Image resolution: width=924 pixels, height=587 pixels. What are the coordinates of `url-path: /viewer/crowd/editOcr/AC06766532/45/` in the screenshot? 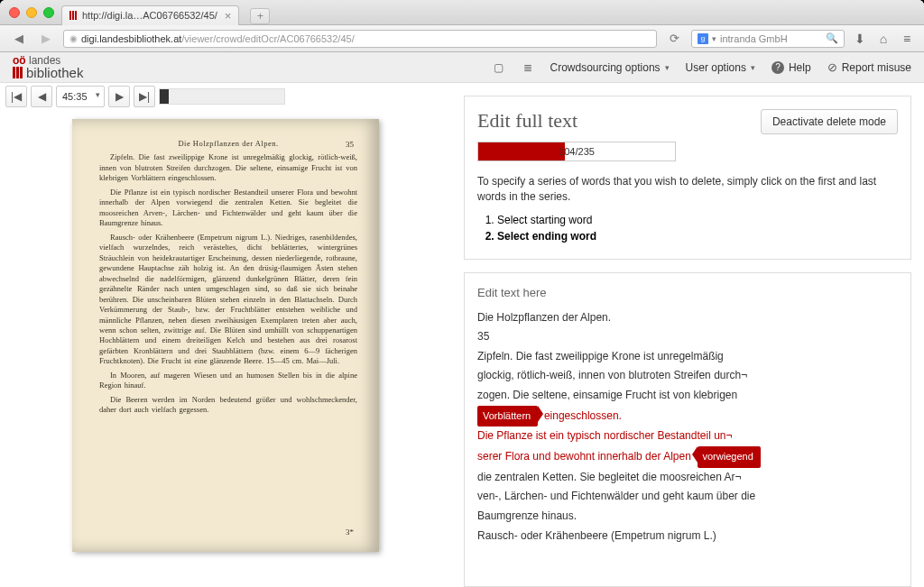 It's located at (267, 39).